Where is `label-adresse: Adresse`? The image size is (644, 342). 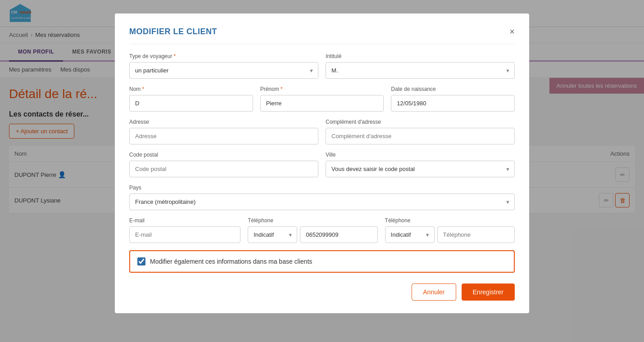 label-adresse: Adresse is located at coordinates (224, 122).